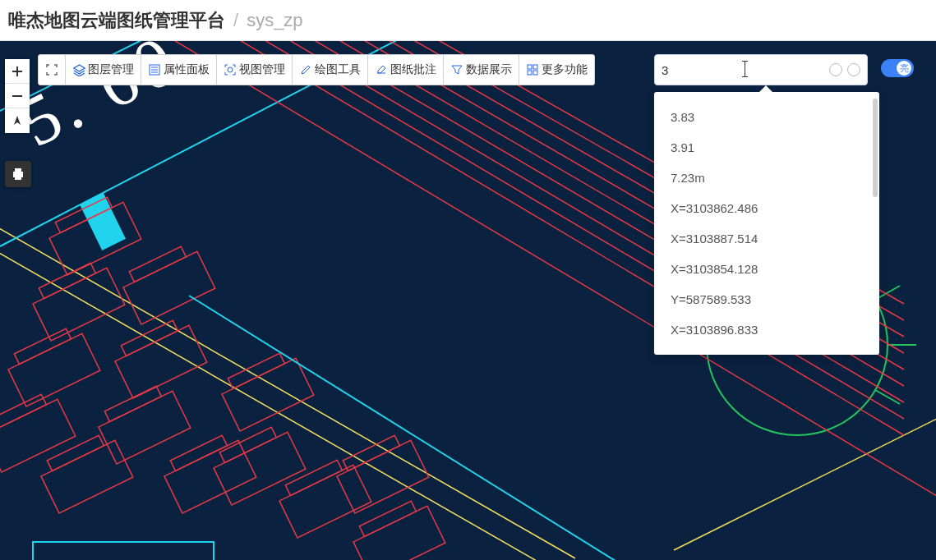 This screenshot has height=560, width=936. Describe the element at coordinates (154, 70) in the screenshot. I see `list-icon` at that location.